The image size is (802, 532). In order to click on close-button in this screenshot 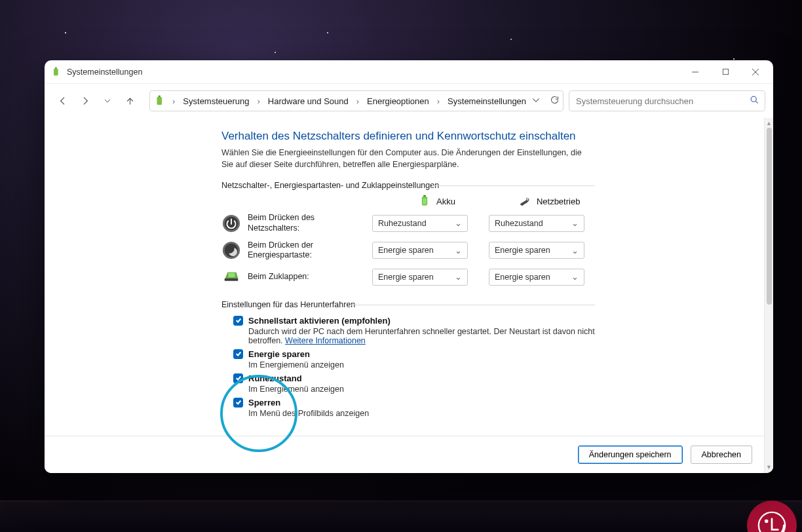, I will do `click(755, 72)`.